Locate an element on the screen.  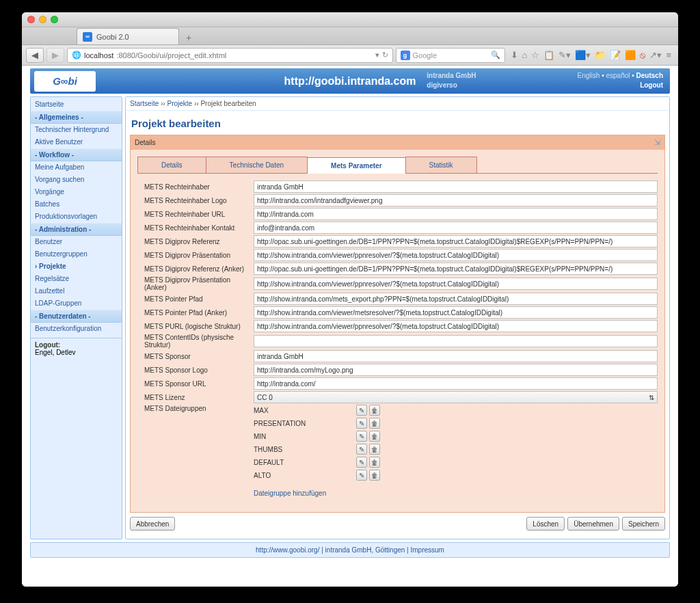
tab-mets-parameter: Mets Parameter is located at coordinates (356, 165).